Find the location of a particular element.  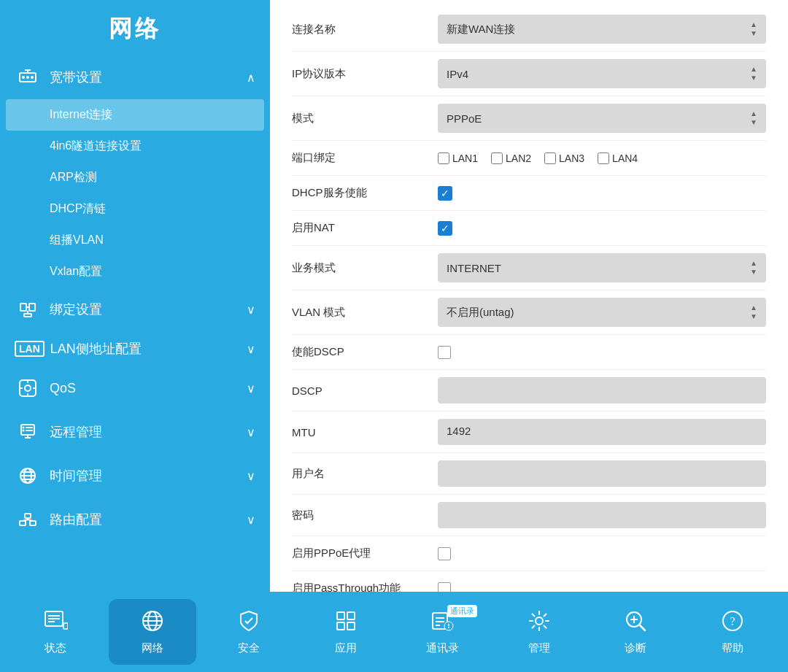

sidebar-item-dhcp: DHCP清链 is located at coordinates (135, 209).